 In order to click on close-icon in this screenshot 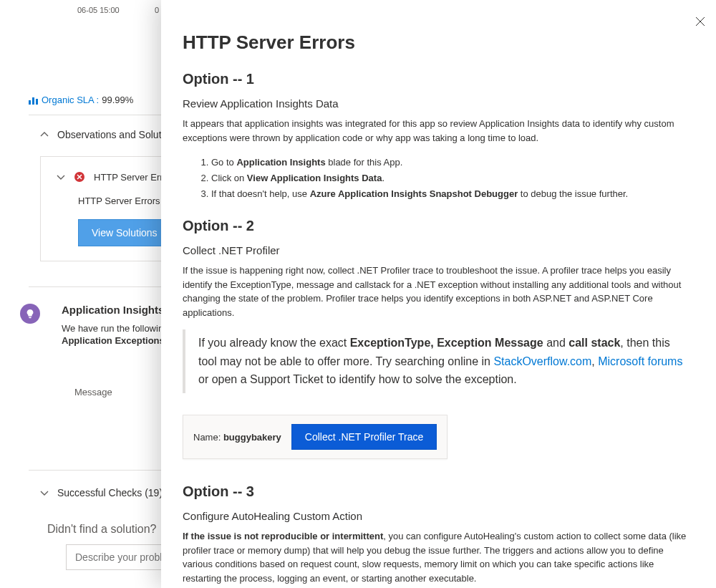, I will do `click(700, 21)`.